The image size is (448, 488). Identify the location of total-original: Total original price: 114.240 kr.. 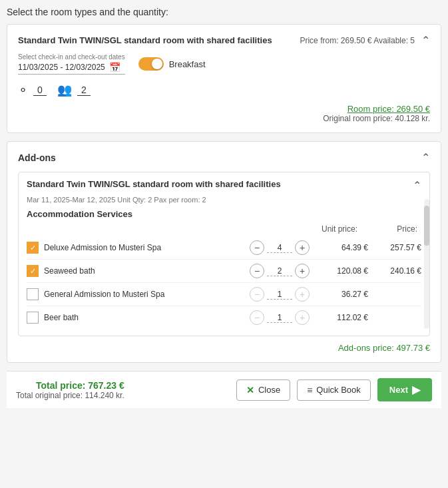
(71, 395).